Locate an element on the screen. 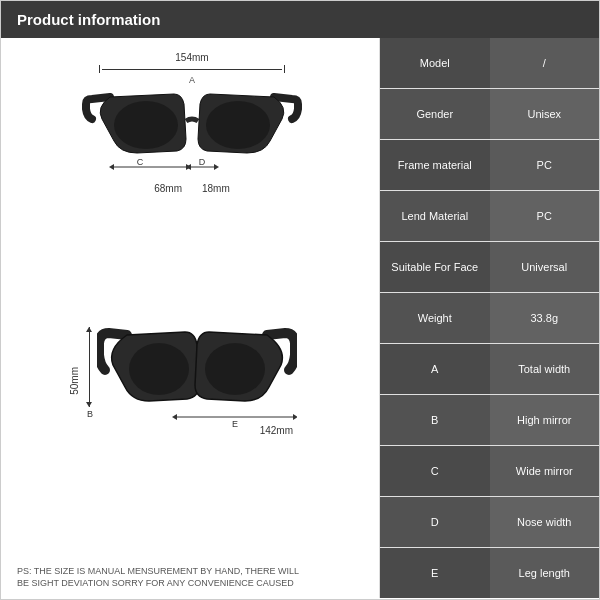 The image size is (600, 600). table-row: Suitable For FaceUniversal is located at coordinates (490, 266).